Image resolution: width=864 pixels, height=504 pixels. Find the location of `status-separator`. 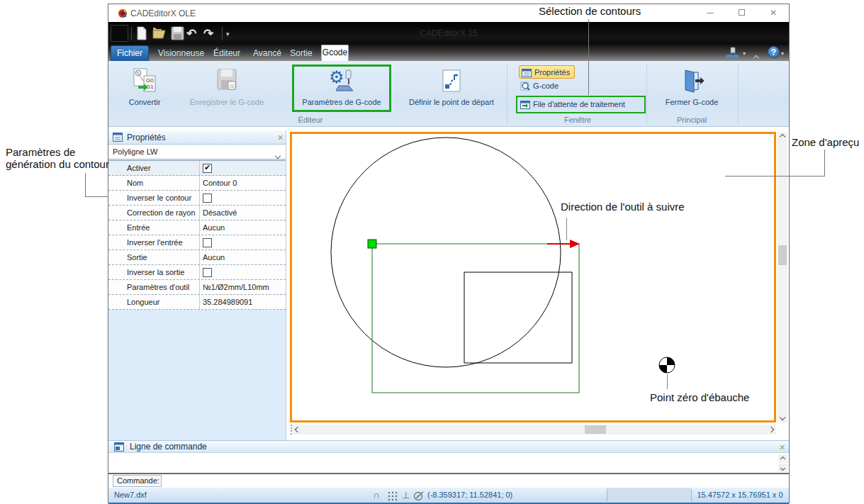

status-separator is located at coordinates (607, 495).